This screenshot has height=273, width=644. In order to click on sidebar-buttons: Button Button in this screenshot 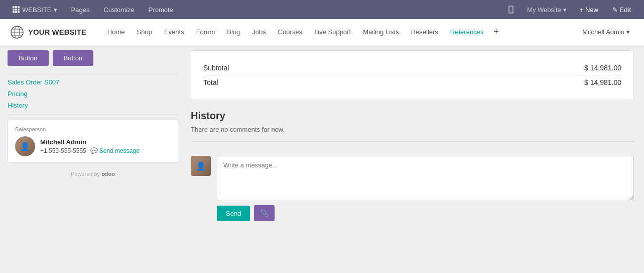, I will do `click(93, 58)`.